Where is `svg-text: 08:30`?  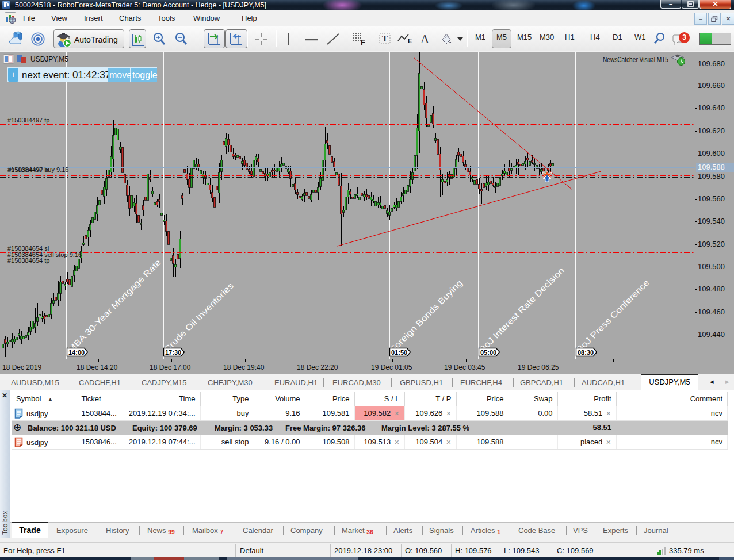
svg-text: 08:30 is located at coordinates (586, 352).